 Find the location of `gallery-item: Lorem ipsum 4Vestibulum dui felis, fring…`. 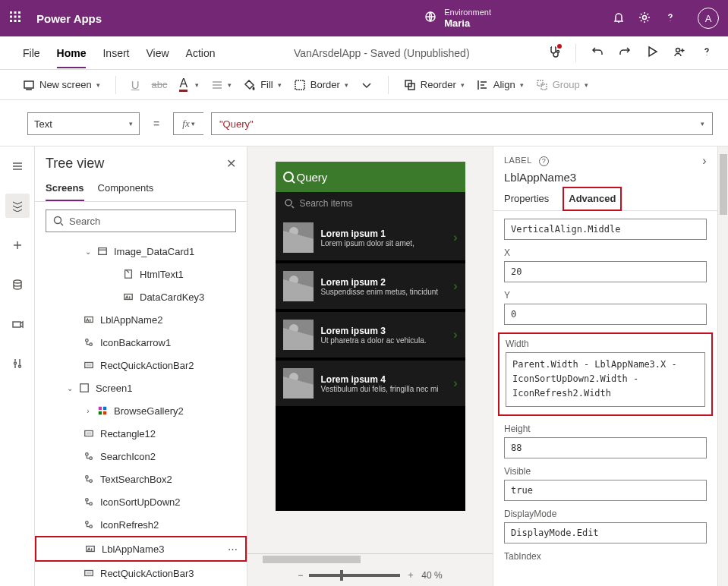

gallery-item: Lorem ipsum 4Vestibulum dui felis, fring… is located at coordinates (370, 385).